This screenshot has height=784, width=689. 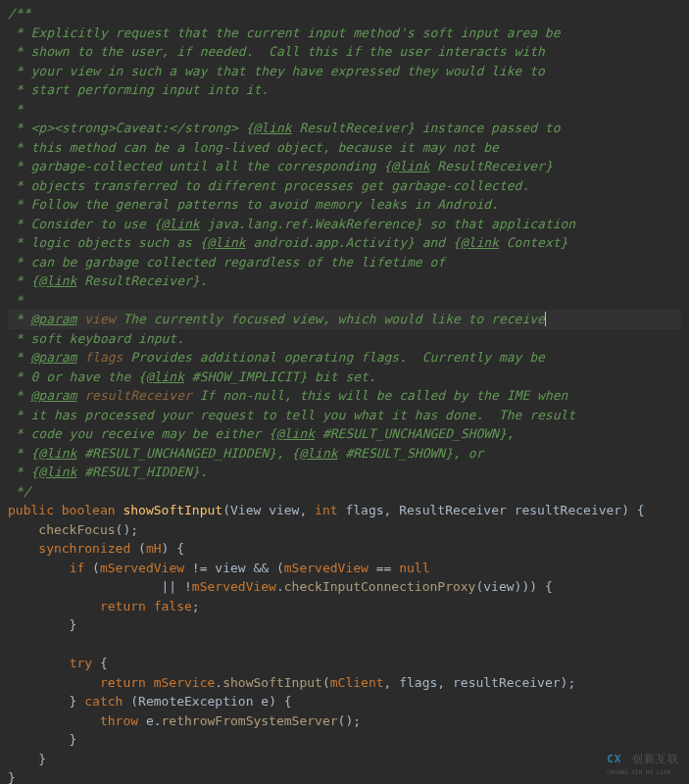 I want to click on doc-line: * Explicitly request that the current in…, so click(x=345, y=33).